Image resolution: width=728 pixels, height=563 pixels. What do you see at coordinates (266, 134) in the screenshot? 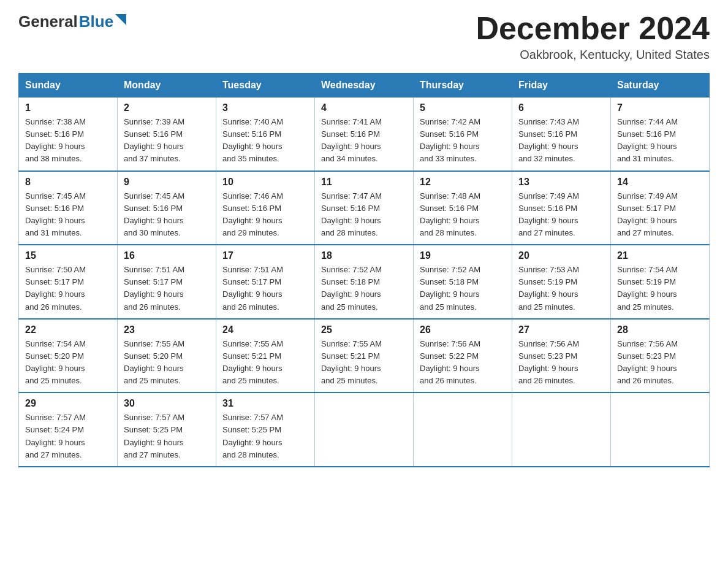
I see `calendar-day-cell: 3 Sunrise: 7:40 AM Sunset: 5:16 PM Dayli…` at bounding box center [266, 134].